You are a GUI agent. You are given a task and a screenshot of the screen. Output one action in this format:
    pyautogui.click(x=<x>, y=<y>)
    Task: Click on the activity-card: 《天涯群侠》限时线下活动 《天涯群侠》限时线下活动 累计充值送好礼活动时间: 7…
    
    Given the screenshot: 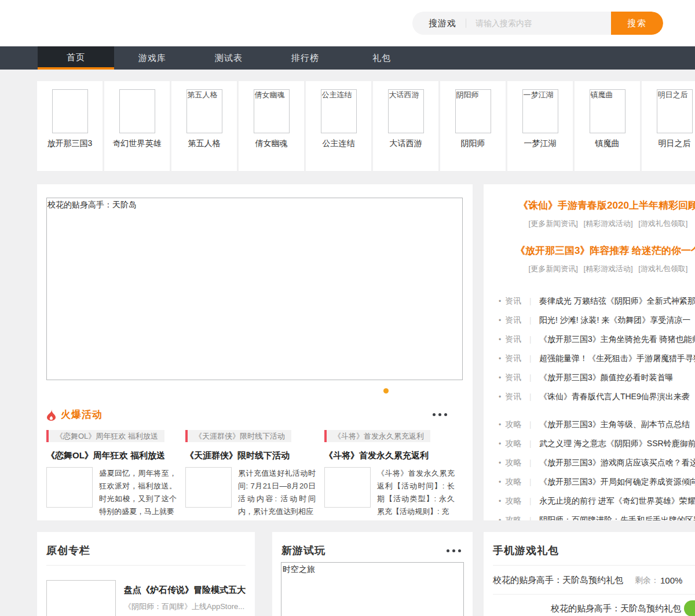 What is the action you would take?
    pyautogui.click(x=250, y=474)
    